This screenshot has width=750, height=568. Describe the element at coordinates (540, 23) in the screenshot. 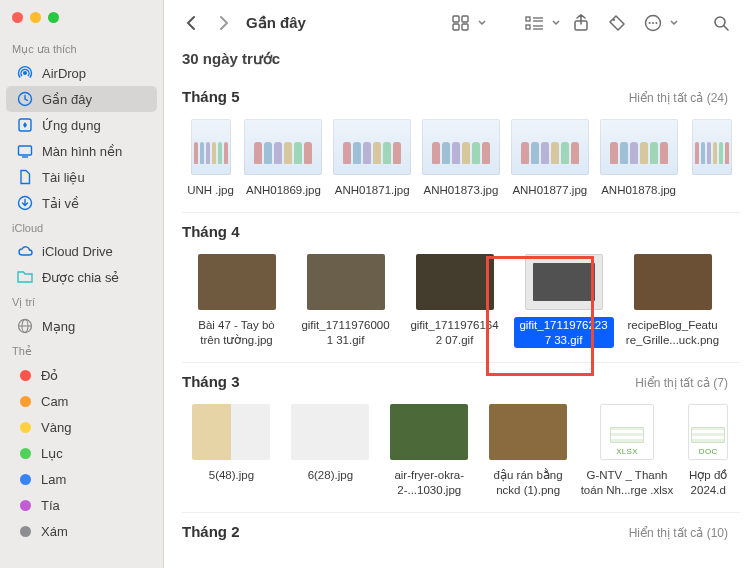

I see `group-by-button` at that location.